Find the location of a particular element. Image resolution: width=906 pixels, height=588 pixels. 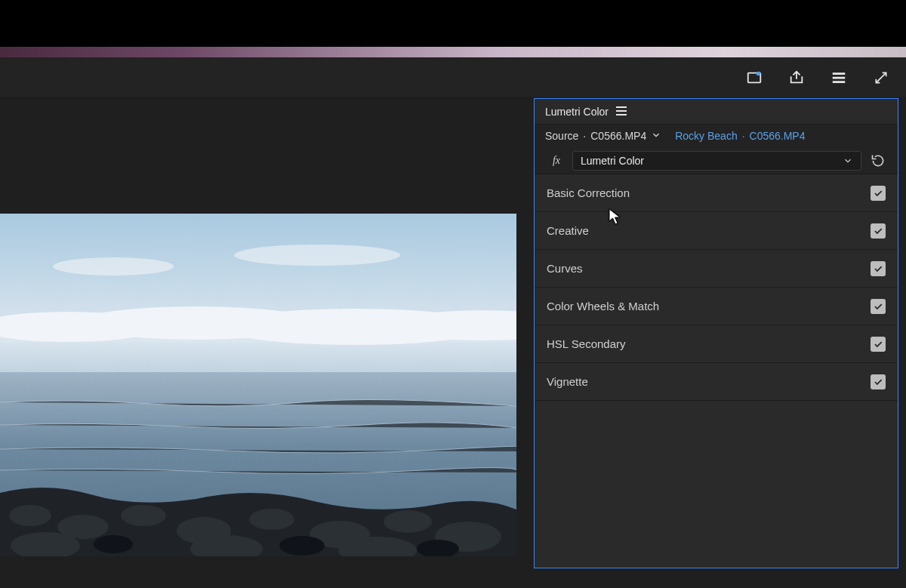

sequence-name: Rocky Beach is located at coordinates (706, 136).